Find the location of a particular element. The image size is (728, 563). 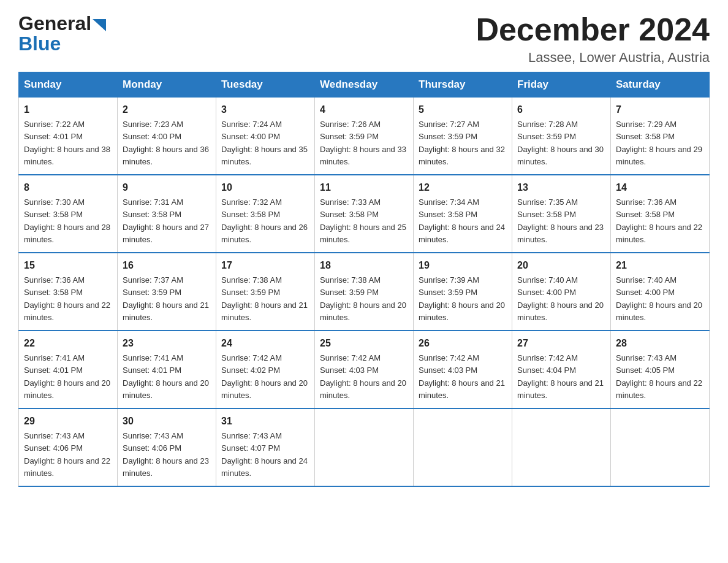

day-number: 10 is located at coordinates (265, 188).